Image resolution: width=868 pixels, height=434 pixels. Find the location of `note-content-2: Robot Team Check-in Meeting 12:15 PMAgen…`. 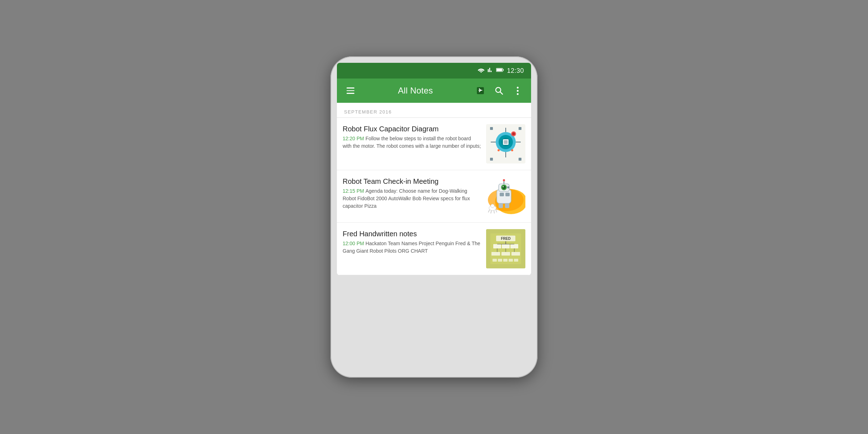

note-content-2: Robot Team Check-in Meeting 12:15 PMAgen… is located at coordinates (412, 193).